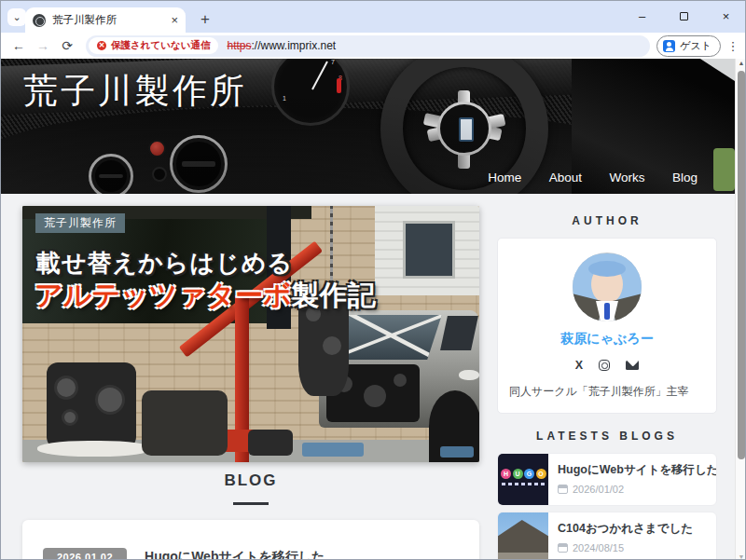 This screenshot has width=746, height=560. I want to click on sidebar-post-title: C104おつかれさまでした, so click(632, 529).